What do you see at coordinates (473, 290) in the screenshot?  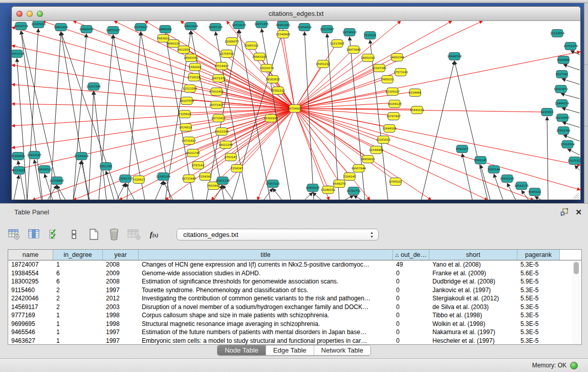 I see `table-cell: Jankovic et al. (1997)` at bounding box center [473, 290].